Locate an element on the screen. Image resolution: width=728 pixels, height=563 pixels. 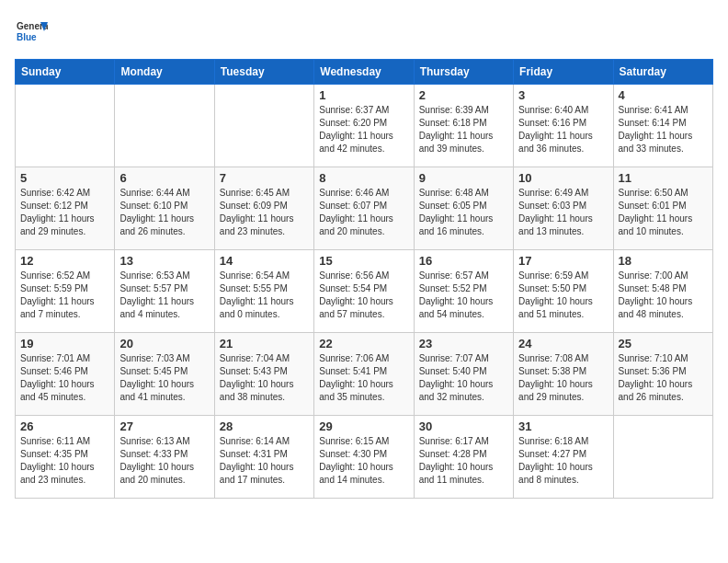
calendar-cell: 31Sunrise: 6:18 AM Sunset: 4:27 PM Dayli… is located at coordinates (563, 457).